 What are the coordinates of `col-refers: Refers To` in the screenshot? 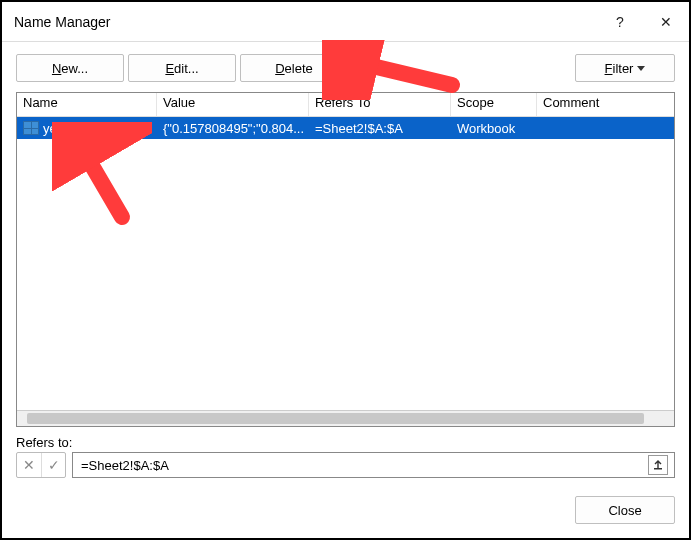 It's located at (380, 104).